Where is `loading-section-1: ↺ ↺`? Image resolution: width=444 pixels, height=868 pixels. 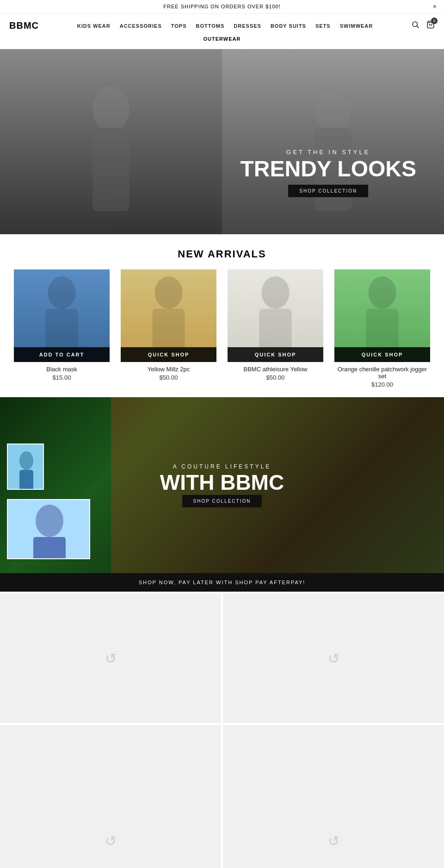
loading-section-1: ↺ ↺ is located at coordinates (222, 658).